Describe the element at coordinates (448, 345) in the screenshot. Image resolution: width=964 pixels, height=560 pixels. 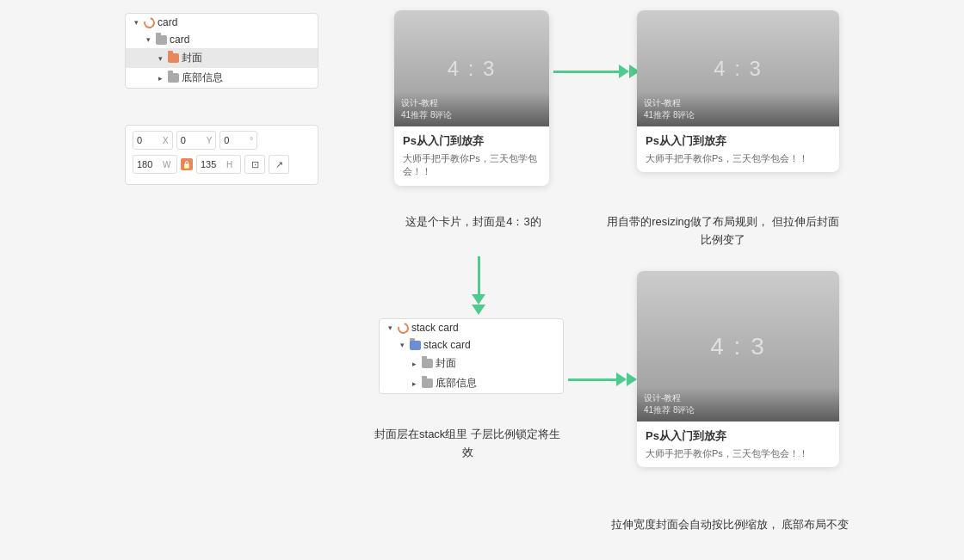
I see `tree-label-stack-group: stack card` at that location.